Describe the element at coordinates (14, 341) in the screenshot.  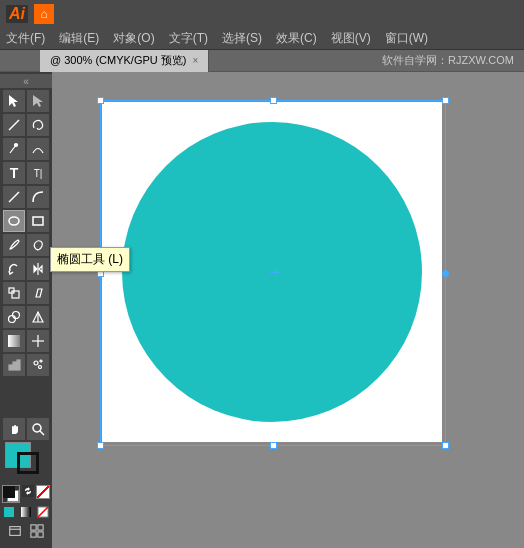
I see `gradient-tool-button` at that location.